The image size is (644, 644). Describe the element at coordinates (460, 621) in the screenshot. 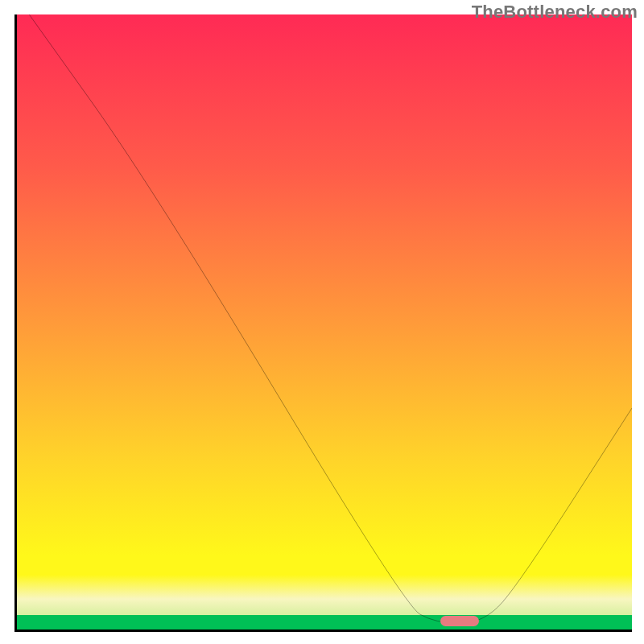

I see `sweet-spot-marker` at that location.